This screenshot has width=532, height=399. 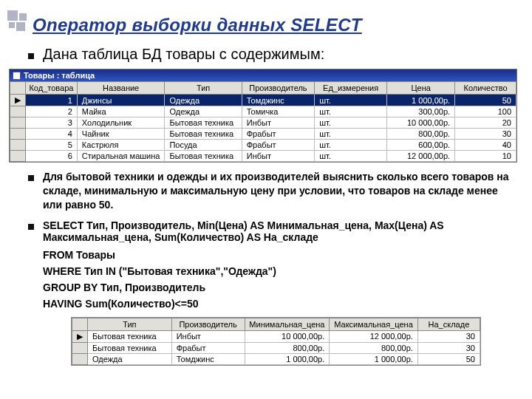 What do you see at coordinates (52, 112) in the screenshot?
I see `cell: 2` at bounding box center [52, 112].